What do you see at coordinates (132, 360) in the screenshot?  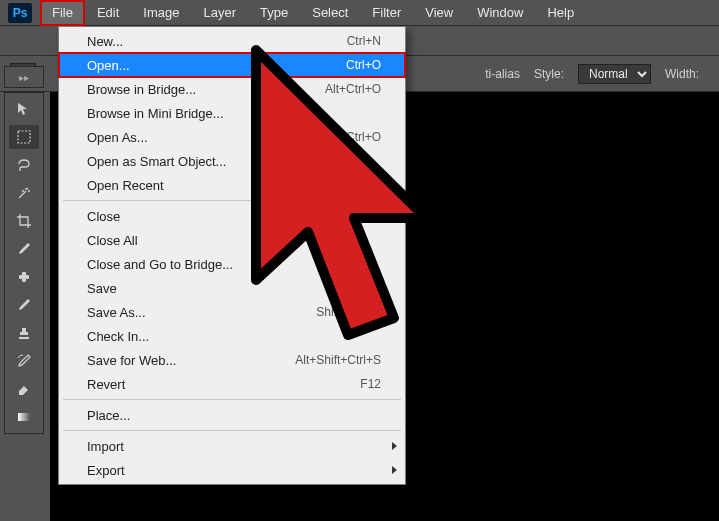 I see `menu-item-label: Save for Web...` at bounding box center [132, 360].